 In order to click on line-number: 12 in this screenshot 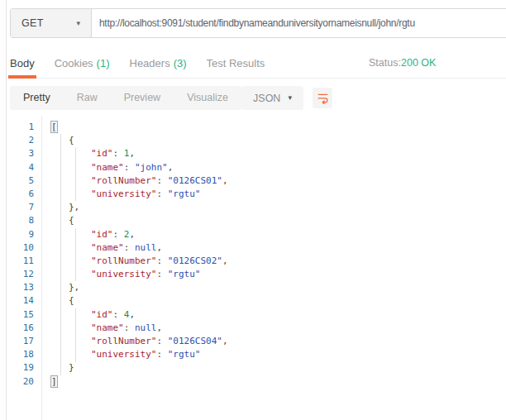, I will do `click(20, 274)`.